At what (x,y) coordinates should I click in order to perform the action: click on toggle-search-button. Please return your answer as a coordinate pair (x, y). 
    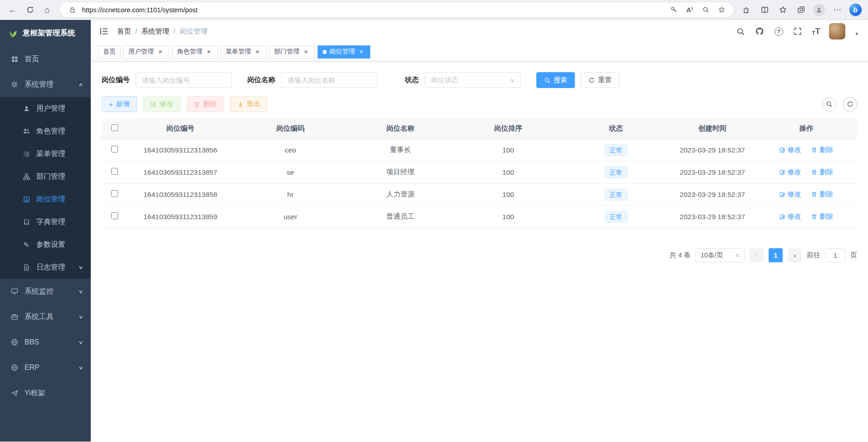
    Looking at the image, I should click on (829, 104).